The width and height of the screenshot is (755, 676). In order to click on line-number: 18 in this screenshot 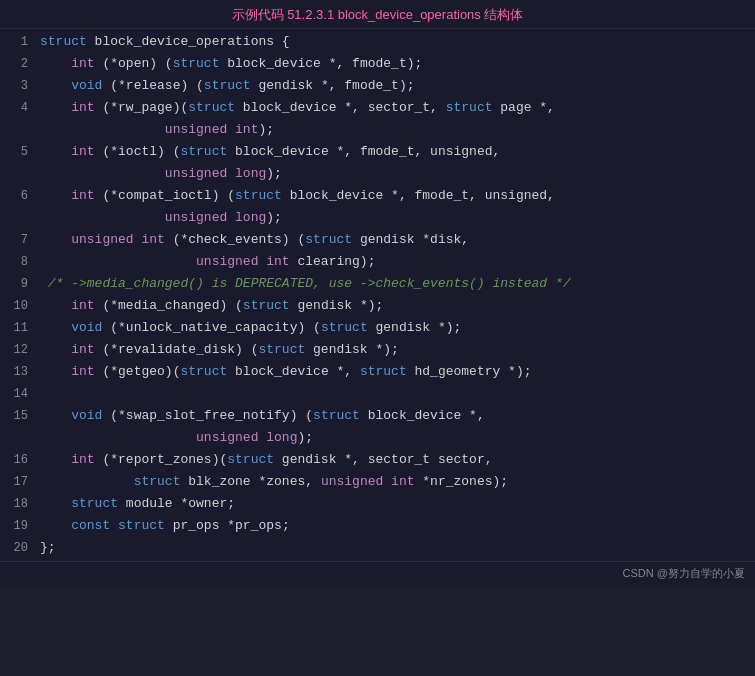, I will do `click(18, 504)`.